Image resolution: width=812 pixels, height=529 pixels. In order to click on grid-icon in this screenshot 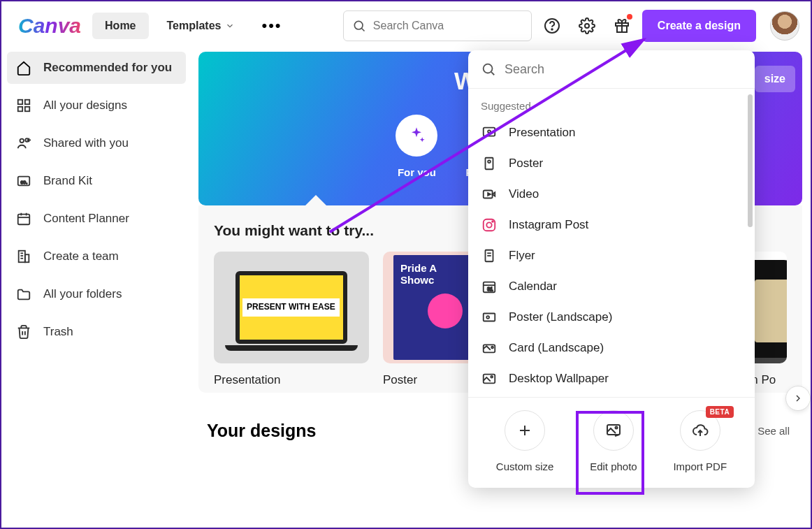, I will do `click(24, 106)`.